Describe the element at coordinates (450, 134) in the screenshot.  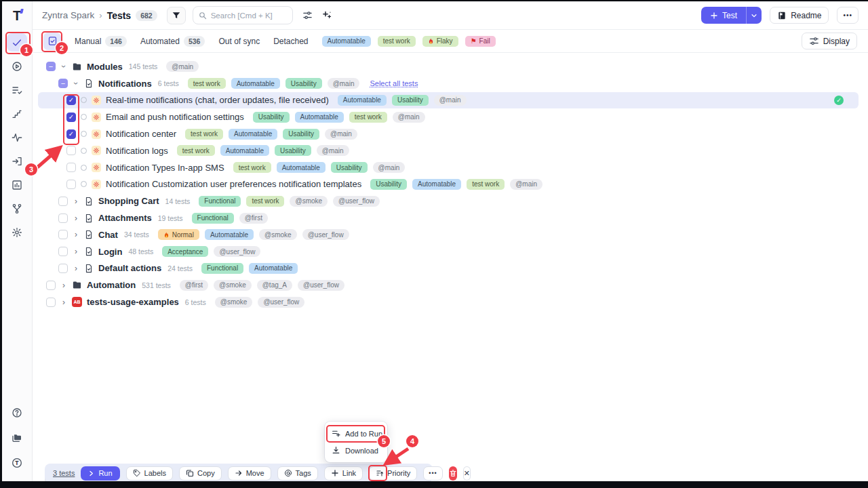
I see `test-row: ✓Notification centertest workAutomatable…` at that location.